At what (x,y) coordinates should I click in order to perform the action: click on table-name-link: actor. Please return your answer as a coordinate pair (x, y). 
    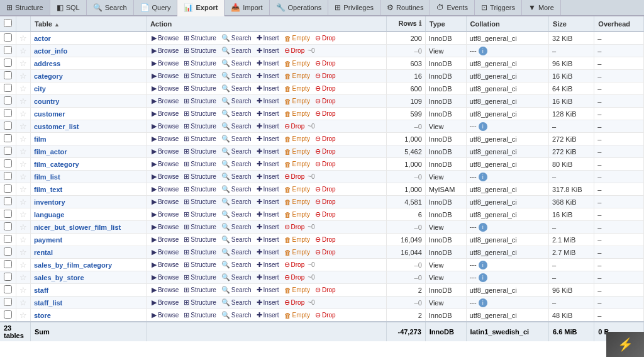
    Looking at the image, I should click on (43, 38).